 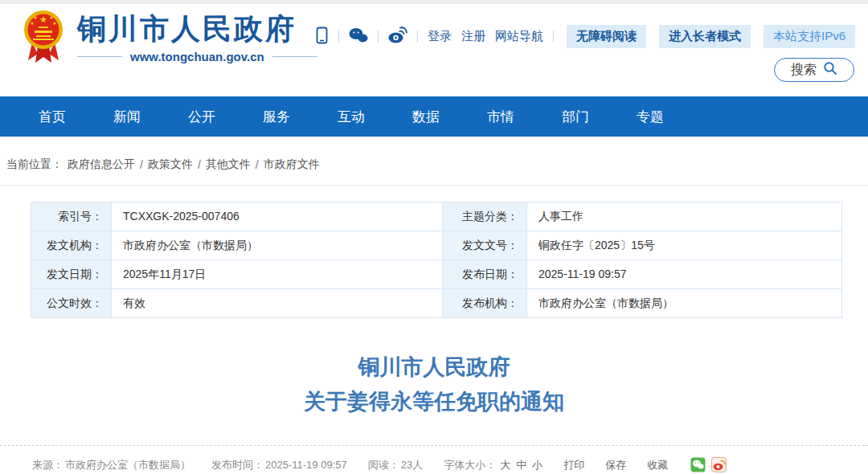 What do you see at coordinates (485, 217) in the screenshot?
I see `doc-info-label: 主题分类：` at bounding box center [485, 217].